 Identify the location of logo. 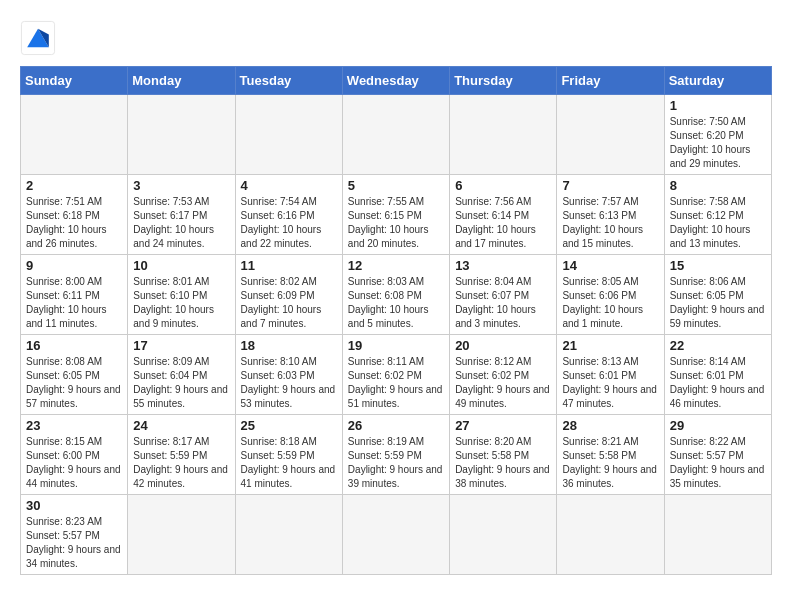
(39, 38).